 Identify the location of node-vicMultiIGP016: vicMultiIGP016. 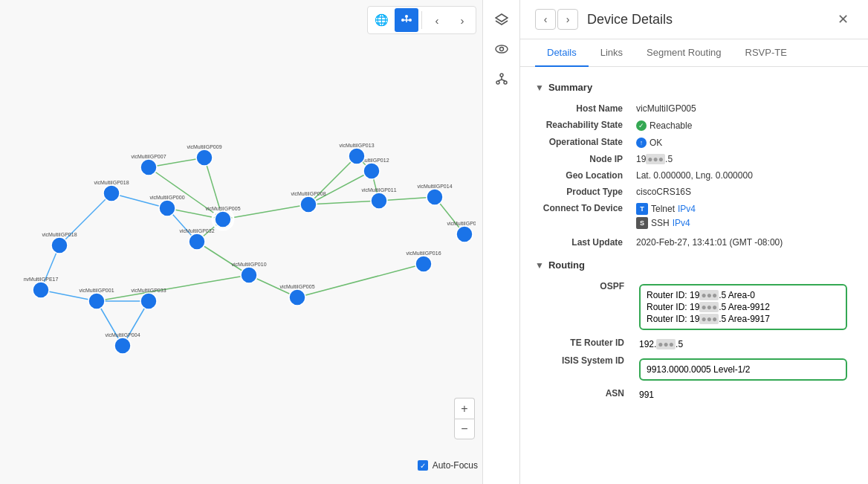
(424, 262).